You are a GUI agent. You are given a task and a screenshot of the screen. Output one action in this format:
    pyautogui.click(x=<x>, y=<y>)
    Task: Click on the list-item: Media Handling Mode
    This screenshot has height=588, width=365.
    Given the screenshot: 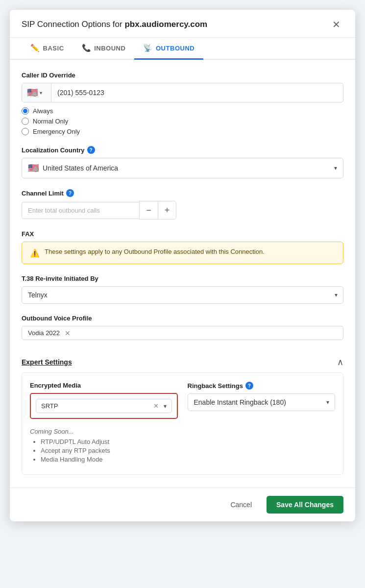 What is the action you would take?
    pyautogui.click(x=188, y=460)
    